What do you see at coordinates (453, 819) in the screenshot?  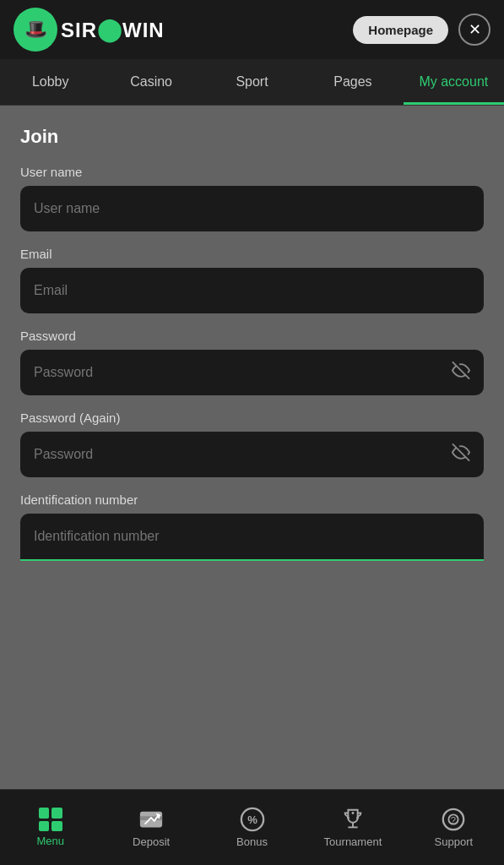 I see `support-icon: ?` at bounding box center [453, 819].